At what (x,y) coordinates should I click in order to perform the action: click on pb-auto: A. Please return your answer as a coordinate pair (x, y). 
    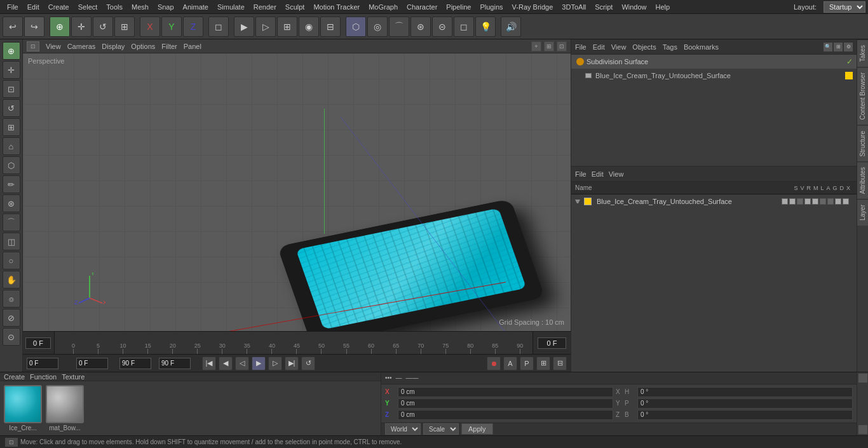
    Looking at the image, I should click on (510, 363).